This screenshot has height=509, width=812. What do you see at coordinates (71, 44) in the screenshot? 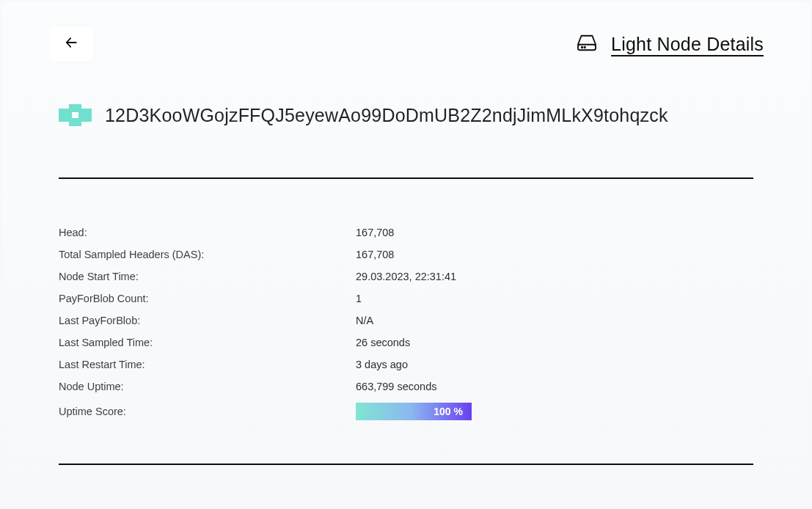
I see `back-button` at bounding box center [71, 44].